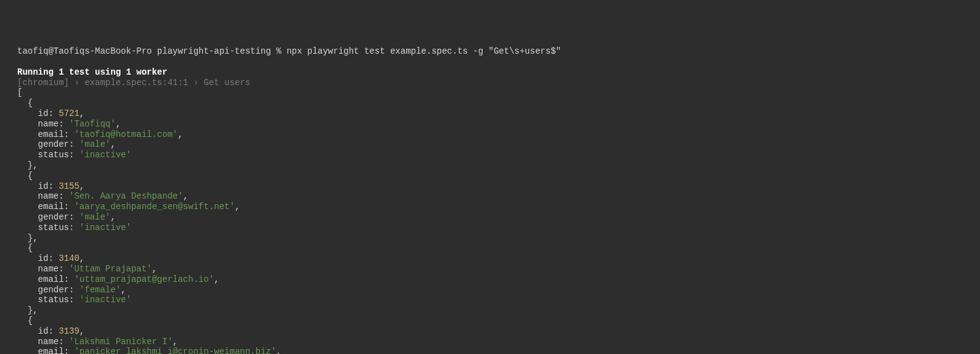  Describe the element at coordinates (20, 93) in the screenshot. I see `array-open: [` at that location.